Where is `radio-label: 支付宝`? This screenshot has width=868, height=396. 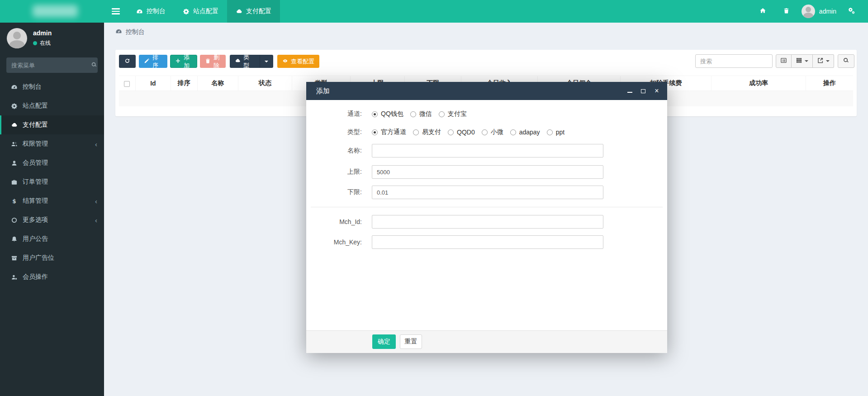
radio-label: 支付宝 is located at coordinates (457, 114).